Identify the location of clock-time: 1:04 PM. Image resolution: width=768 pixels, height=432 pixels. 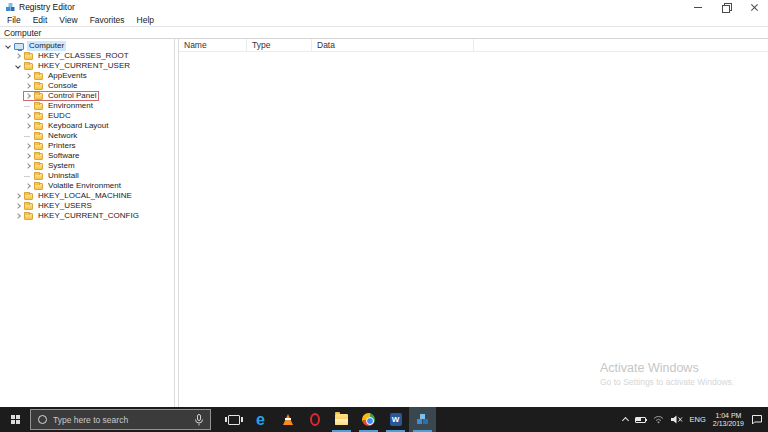
(728, 416).